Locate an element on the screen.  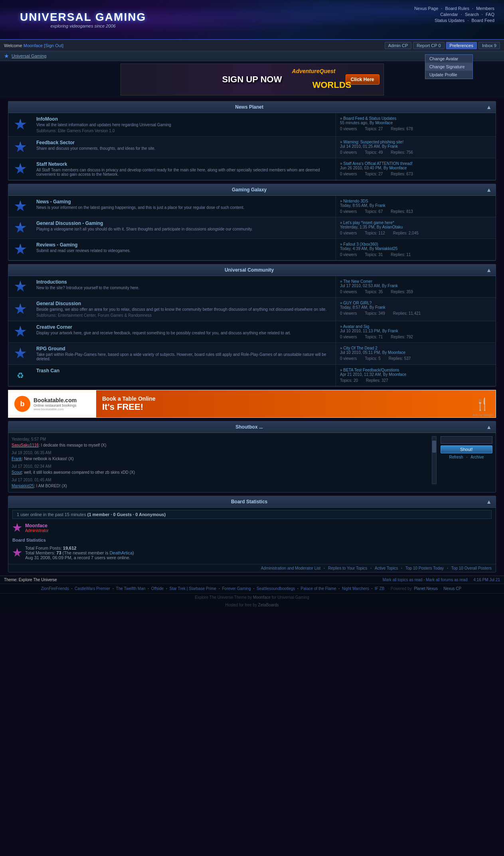
update-profile-link: Update Profile is located at coordinates (449, 75).